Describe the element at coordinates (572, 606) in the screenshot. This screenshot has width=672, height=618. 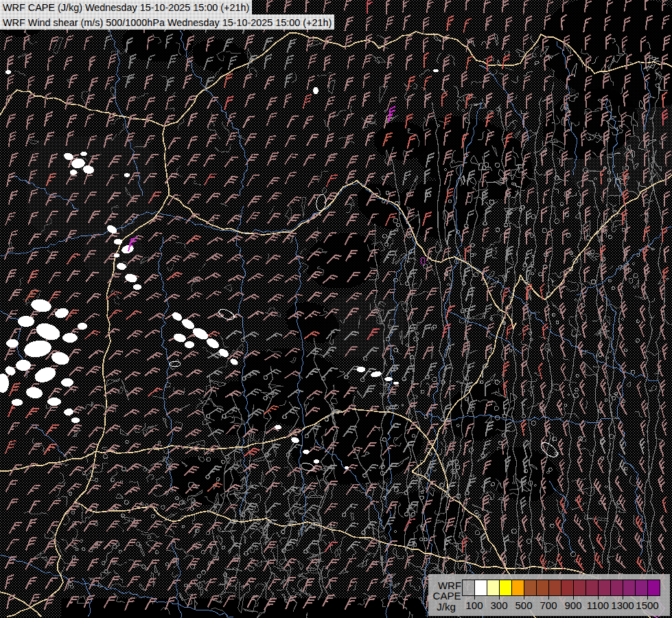
I see `svg-text: 900` at that location.